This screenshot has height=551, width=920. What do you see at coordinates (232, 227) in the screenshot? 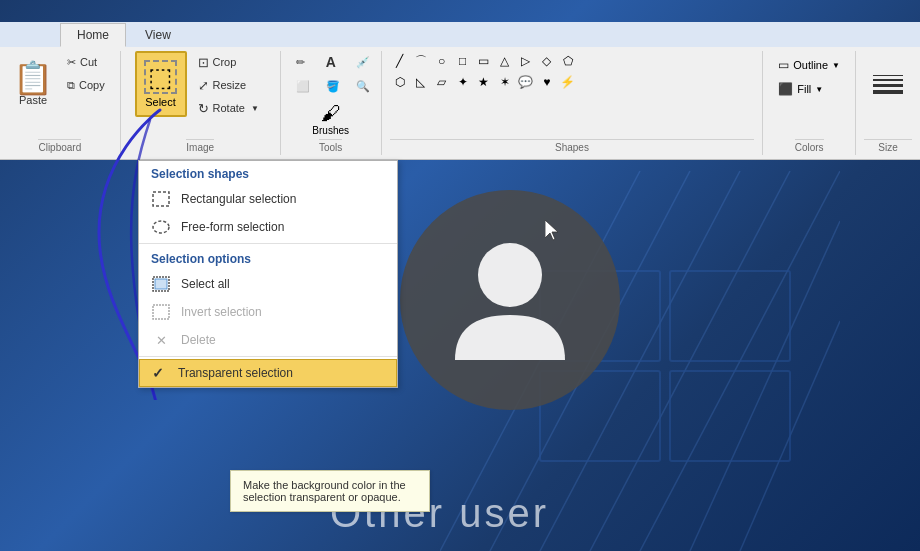
I see `freeform-selection-label: Free-form selection` at bounding box center [232, 227].